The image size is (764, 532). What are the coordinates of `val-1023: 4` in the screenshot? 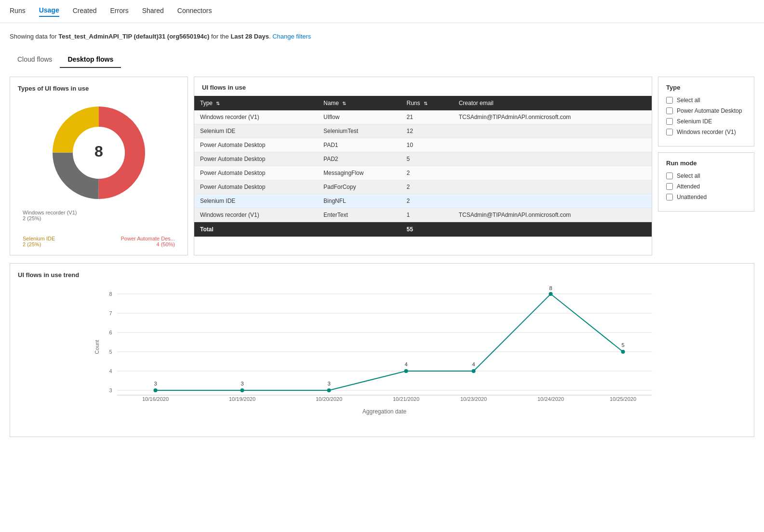 It's located at (473, 364).